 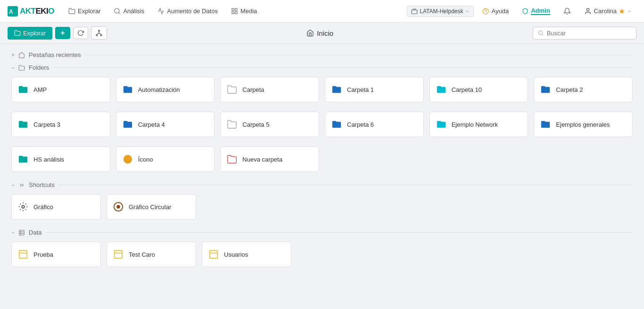 I want to click on folder-automatizacion: Automatización, so click(x=165, y=89).